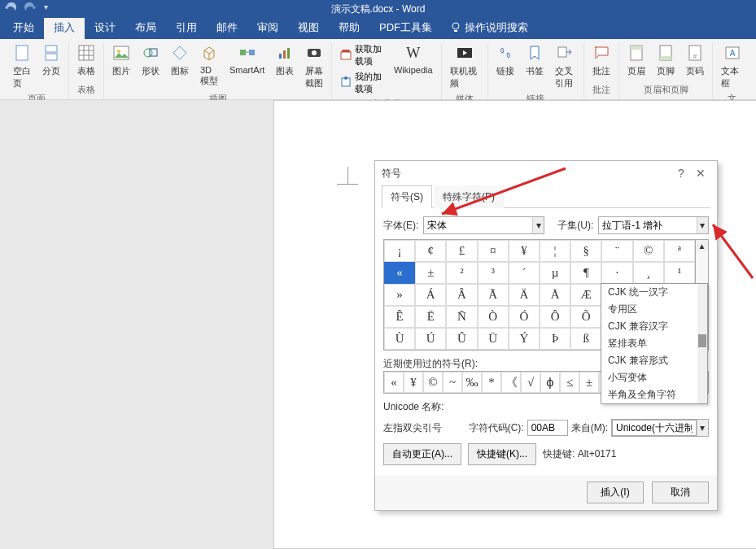  I want to click on recent-char: 《, so click(511, 382).